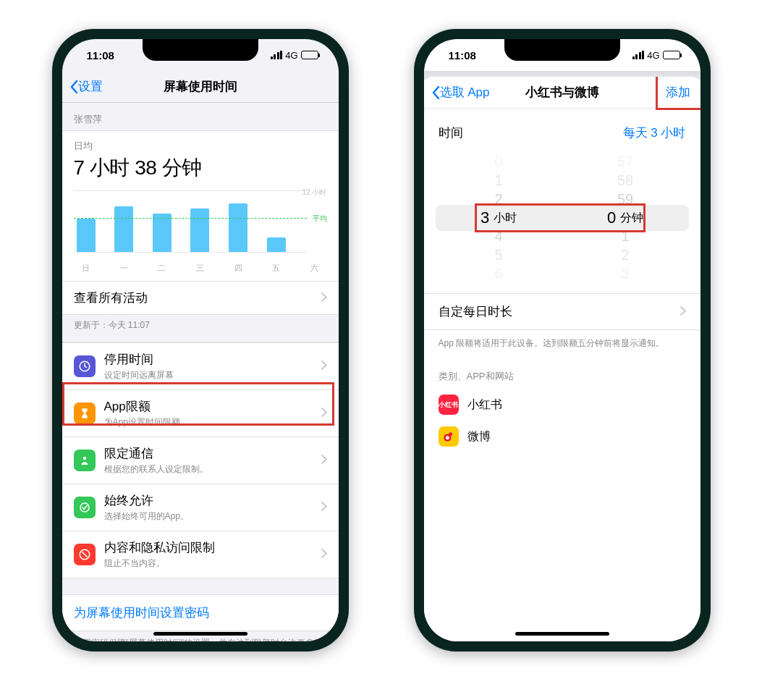 This screenshot has width=762, height=700. Describe the element at coordinates (200, 50) in the screenshot. I see `notch` at that location.